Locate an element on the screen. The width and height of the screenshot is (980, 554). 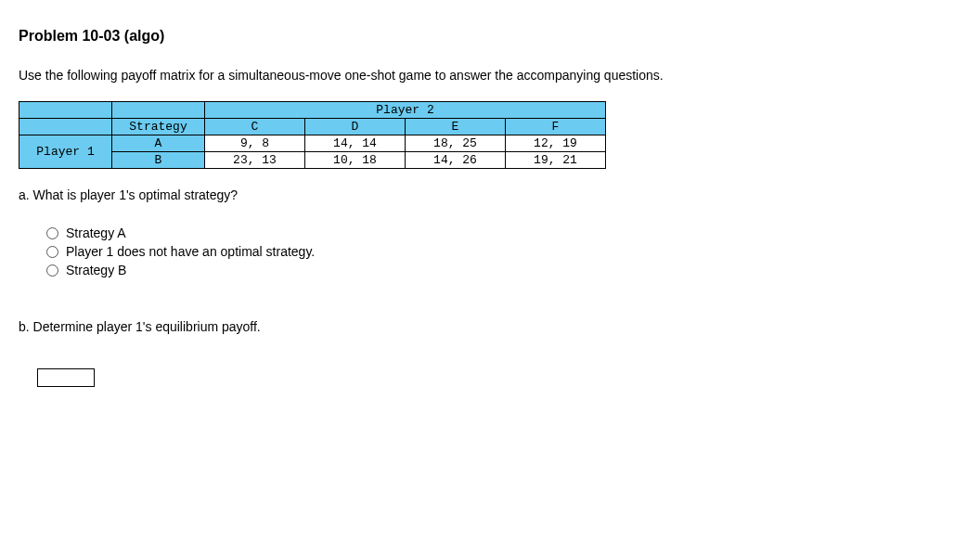
question-b-text: b. Determine player 1's equilibrium payo… is located at coordinates (490, 327).